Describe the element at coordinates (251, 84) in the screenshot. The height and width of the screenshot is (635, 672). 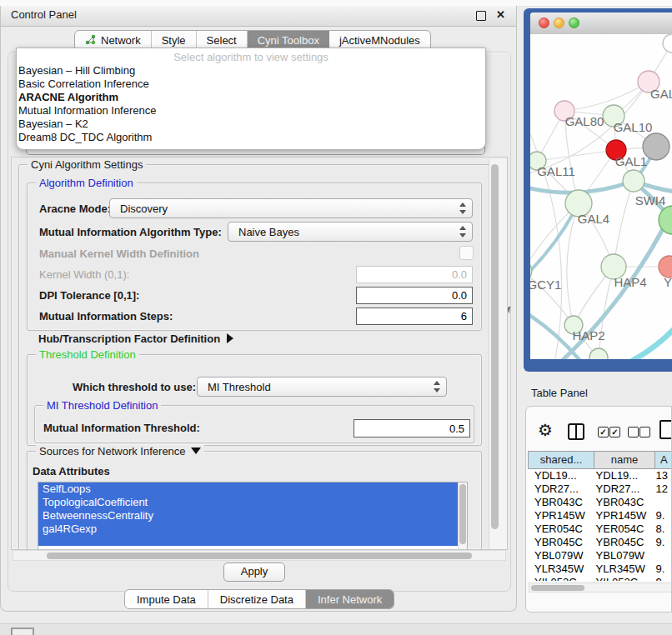
I see `dropdown-item: Basic Correlation Inference` at that location.